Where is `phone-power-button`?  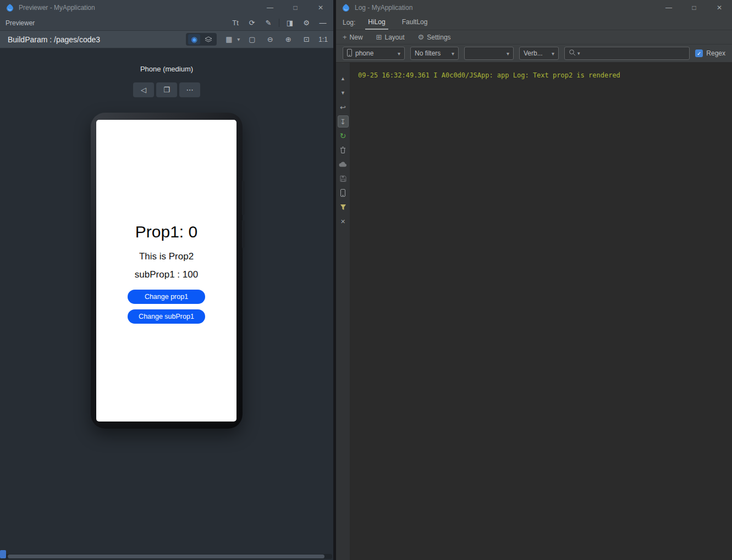
phone-power-button is located at coordinates (243, 234).